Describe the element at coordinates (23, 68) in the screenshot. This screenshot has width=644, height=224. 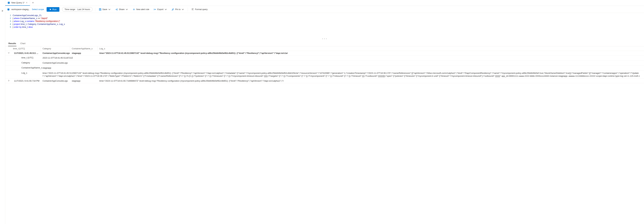
I see `detail-key: ContainerAppName_s` at that location.